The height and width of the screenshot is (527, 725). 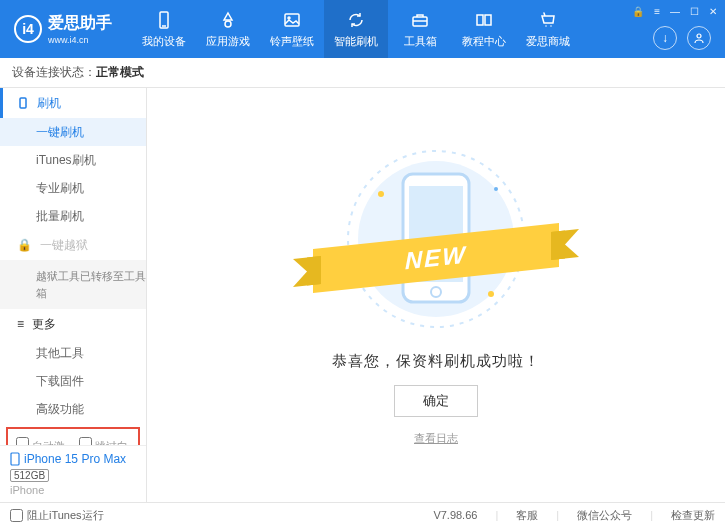 What do you see at coordinates (73, 216) in the screenshot?
I see `sidebar-item-batch: 批量刷机` at bounding box center [73, 216].